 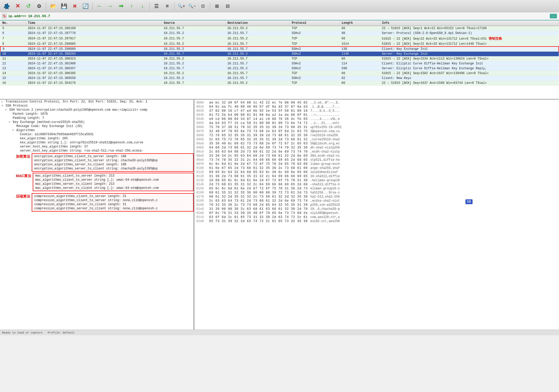 I want to click on hex-row: 01402d 73 68 61 35 31 32 2c 64 69 66 66 …, so click(x=377, y=185).